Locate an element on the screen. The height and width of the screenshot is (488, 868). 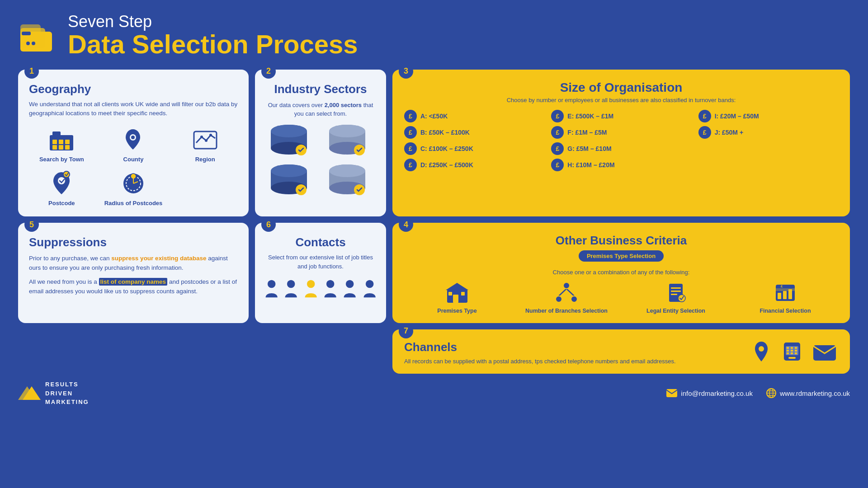
step1-geography: 1 Geography We understand that not all c… is located at coordinates (133, 143).